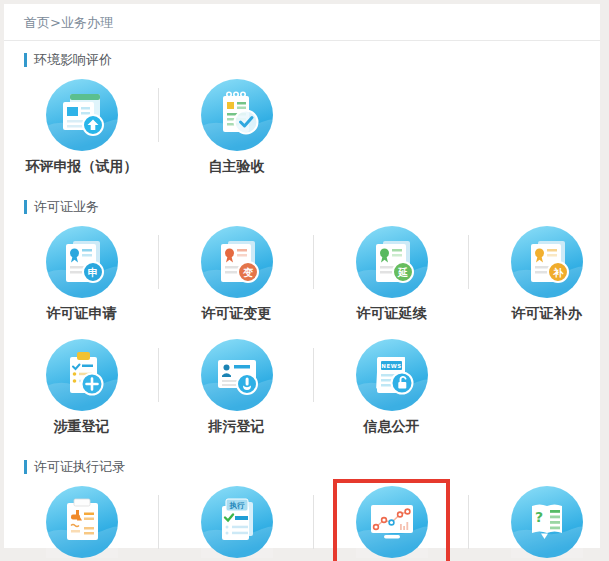 The width and height of the screenshot is (609, 561). Describe the element at coordinates (82, 128) in the screenshot. I see `app-item-eia-declare: 环评申报（试用）` at that location.